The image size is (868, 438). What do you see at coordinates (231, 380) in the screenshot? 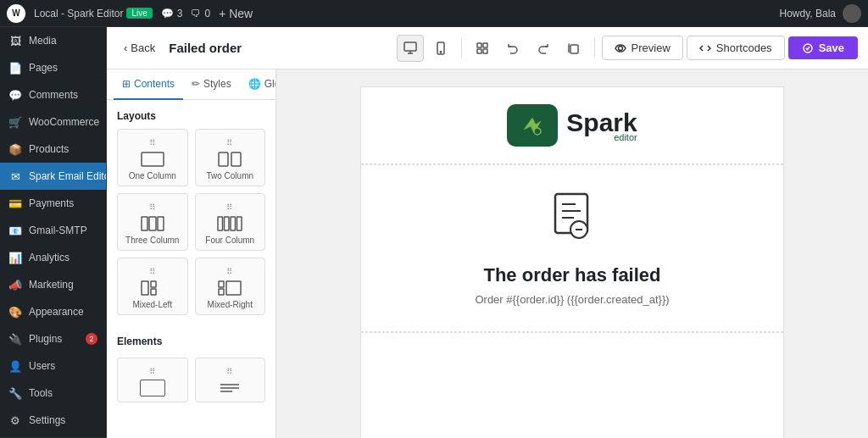
I see `element-item-2: ⠿` at bounding box center [231, 380].